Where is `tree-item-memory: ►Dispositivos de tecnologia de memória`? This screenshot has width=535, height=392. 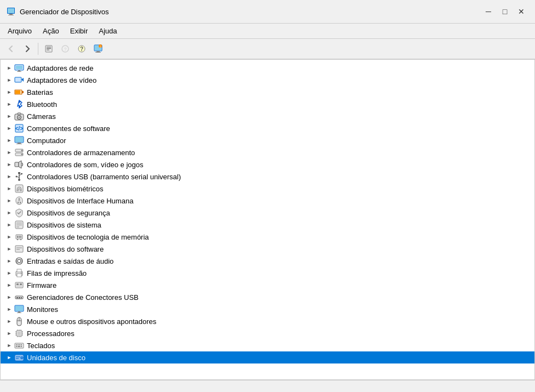 tree-item-memory: ►Dispositivos de tecnologia de memória is located at coordinates (268, 237).